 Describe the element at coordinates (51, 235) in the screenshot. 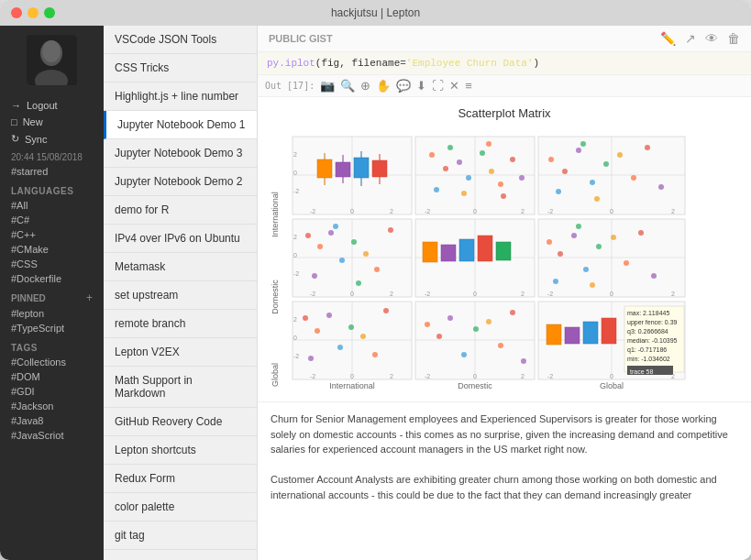

I see `language-item: #C++` at that location.